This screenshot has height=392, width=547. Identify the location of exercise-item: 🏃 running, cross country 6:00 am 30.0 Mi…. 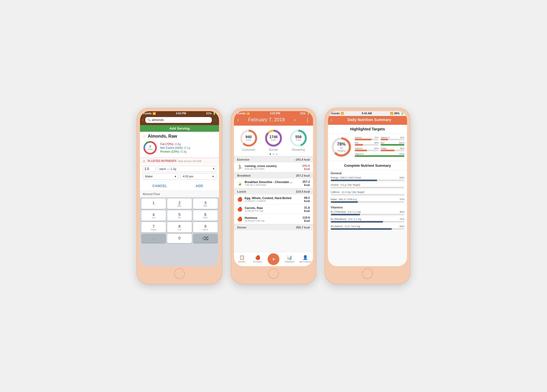
(274, 167).